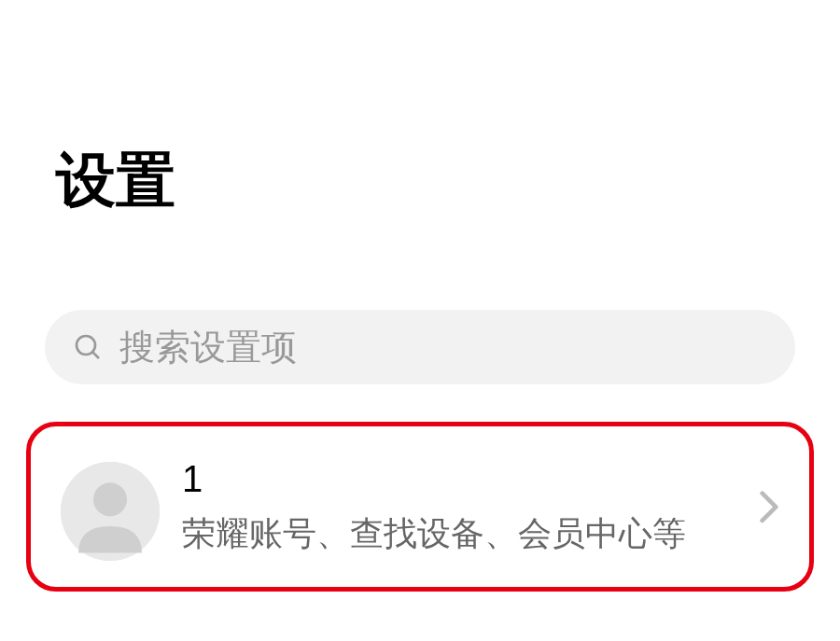 Image resolution: width=840 pixels, height=641 pixels. Describe the element at coordinates (459, 479) in the screenshot. I see `account-title: 1` at that location.